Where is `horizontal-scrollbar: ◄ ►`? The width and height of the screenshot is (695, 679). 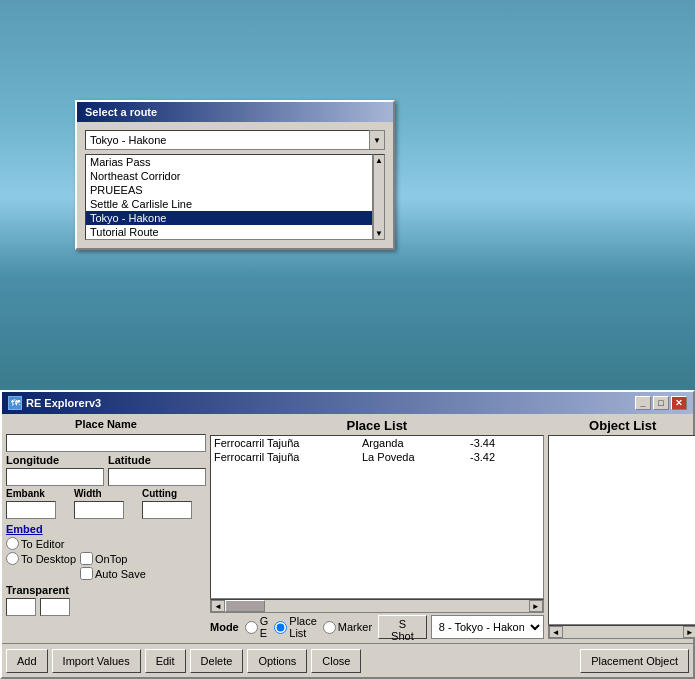
horizontal-scrollbar: ◄ ► is located at coordinates (377, 606).